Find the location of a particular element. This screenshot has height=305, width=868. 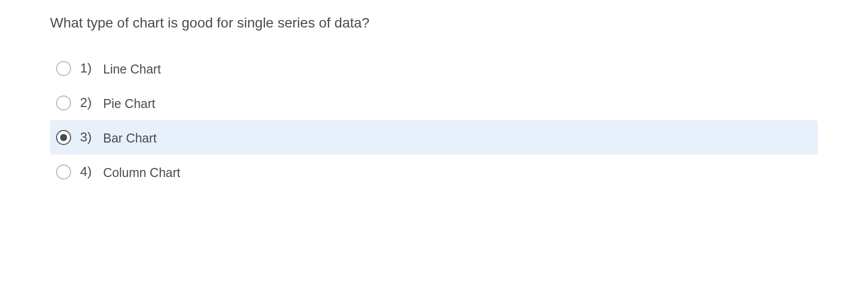

option-label: Bar Chart is located at coordinates (130, 137).